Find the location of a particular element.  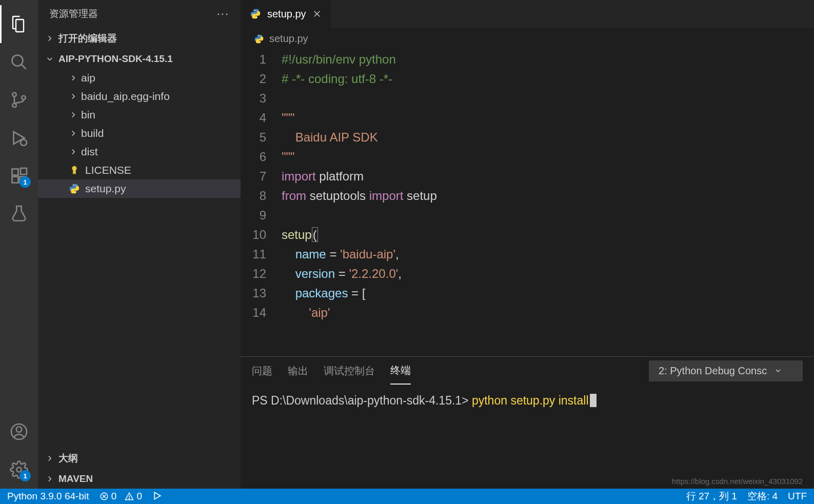

explorer-icon is located at coordinates (19, 24).